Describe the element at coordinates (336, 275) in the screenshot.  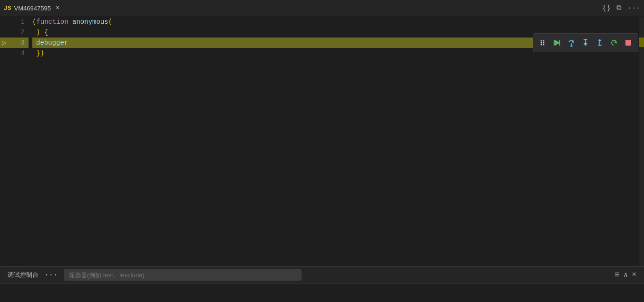
I see `panel-filter-area` at that location.